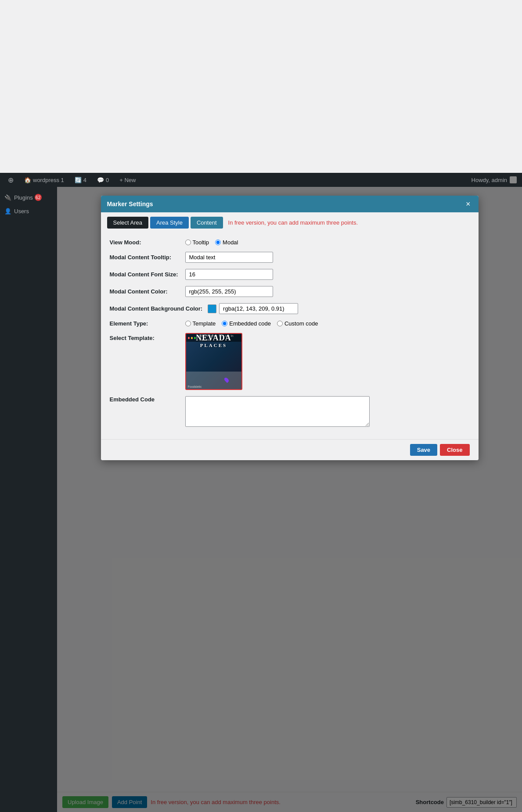  What do you see at coordinates (156, 309) in the screenshot?
I see `modal-content-bg-color-label: Modal Content Background Color:` at bounding box center [156, 309].